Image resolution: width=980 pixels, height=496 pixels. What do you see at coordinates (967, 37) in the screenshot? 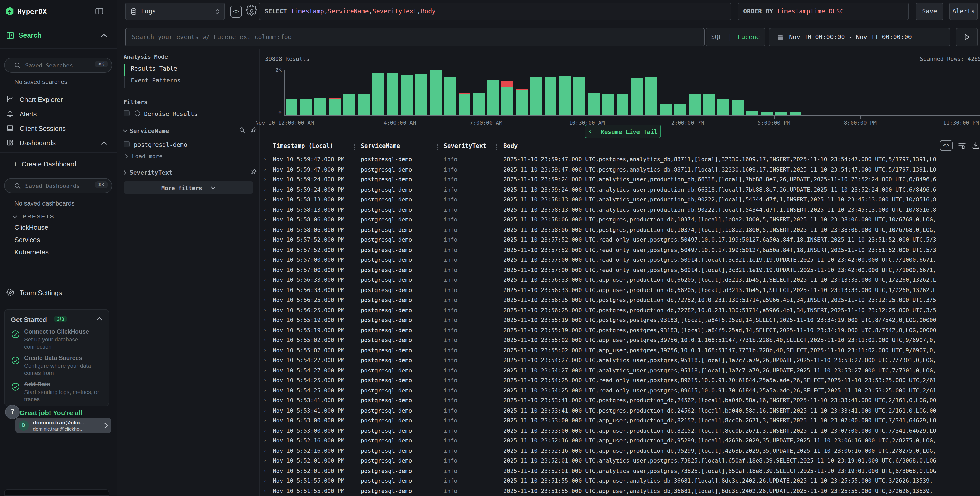
I see `run-query-button` at bounding box center [967, 37].